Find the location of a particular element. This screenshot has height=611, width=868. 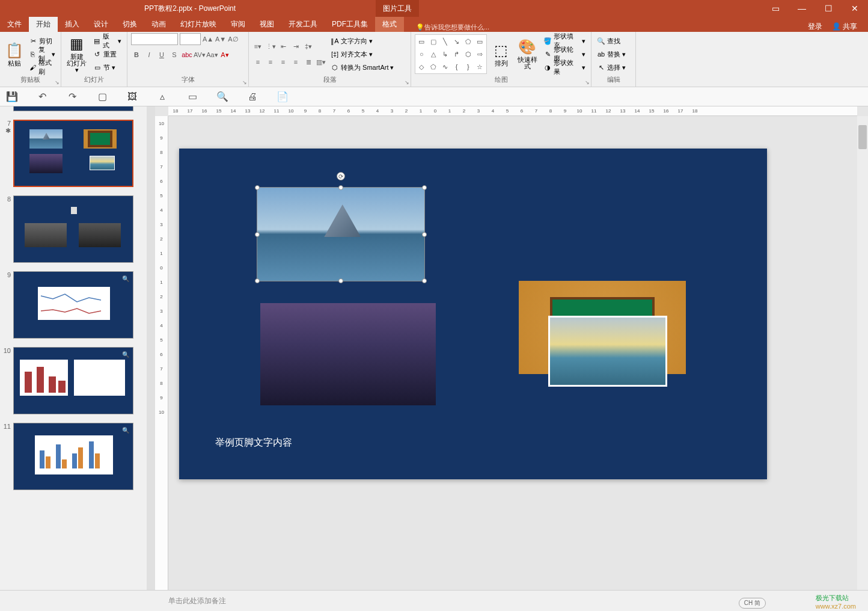

format-painter-button: 🖌格式刷 is located at coordinates (42, 67).